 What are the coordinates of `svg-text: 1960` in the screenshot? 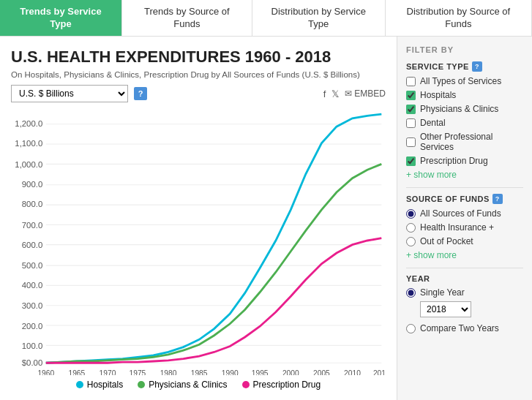 It's located at (45, 372).